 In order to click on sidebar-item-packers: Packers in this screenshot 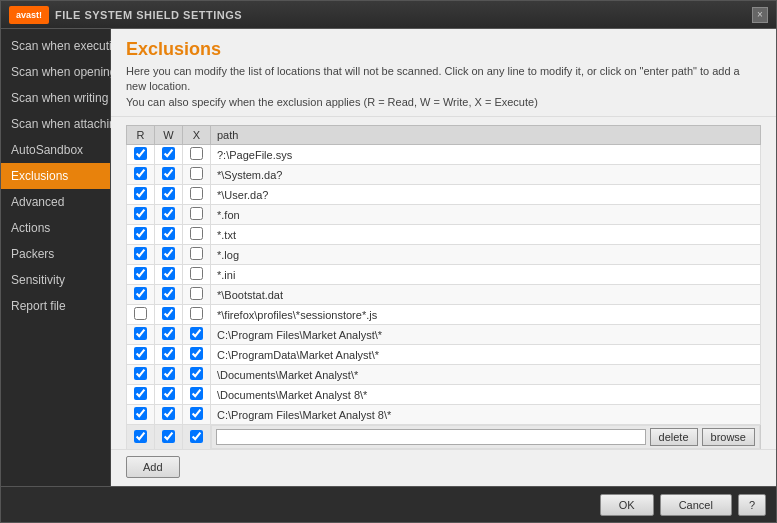, I will do `click(56, 254)`.